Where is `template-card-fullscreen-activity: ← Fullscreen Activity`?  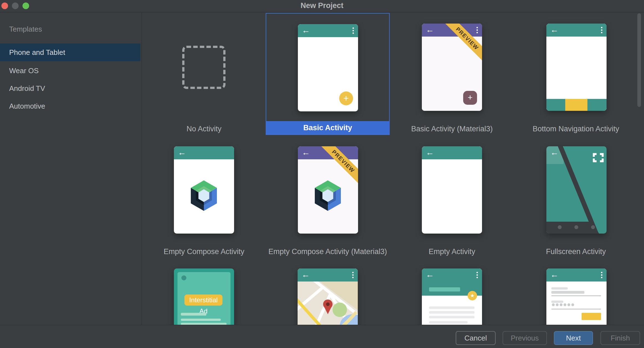 template-card-fullscreen-activity: ← Fullscreen Activity is located at coordinates (576, 196).